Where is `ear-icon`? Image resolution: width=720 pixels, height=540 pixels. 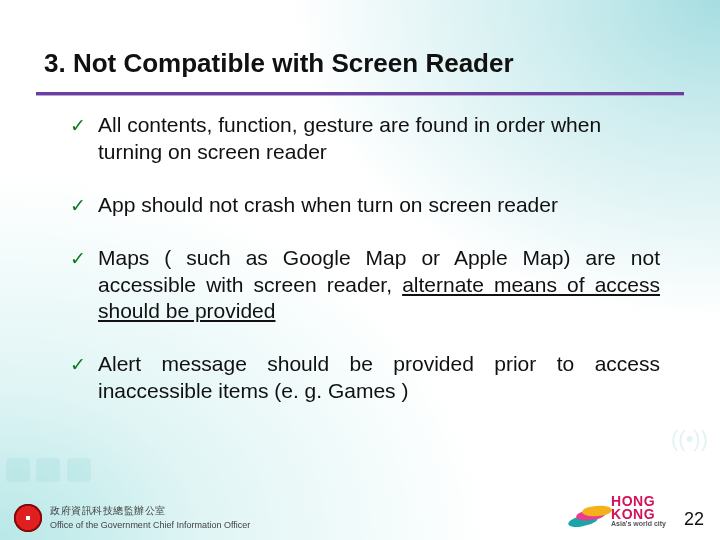
ear-icon is located at coordinates (48, 470).